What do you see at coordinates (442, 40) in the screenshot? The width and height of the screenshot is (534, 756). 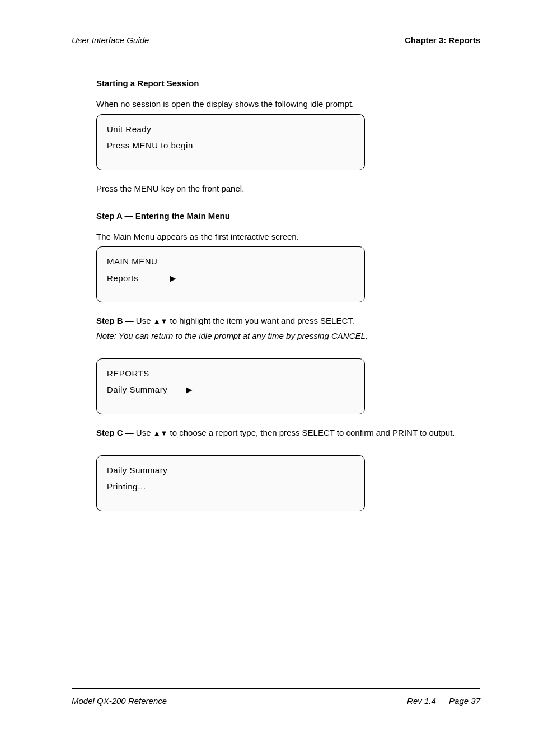 I see `header-right: Chapter 3: Reports` at bounding box center [442, 40].